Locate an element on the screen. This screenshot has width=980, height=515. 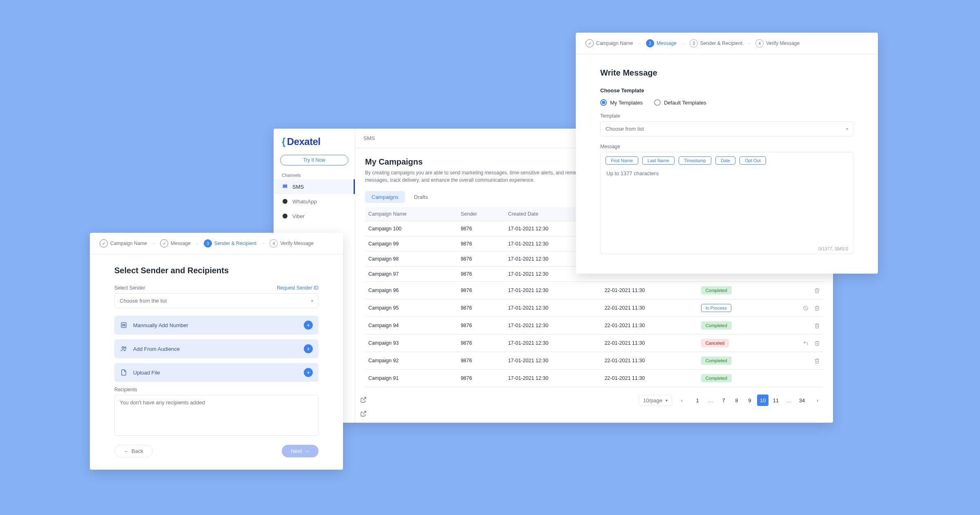
table-row: Campaign 95987617-01-2021 12:3022-01-202… is located at coordinates (594, 308).